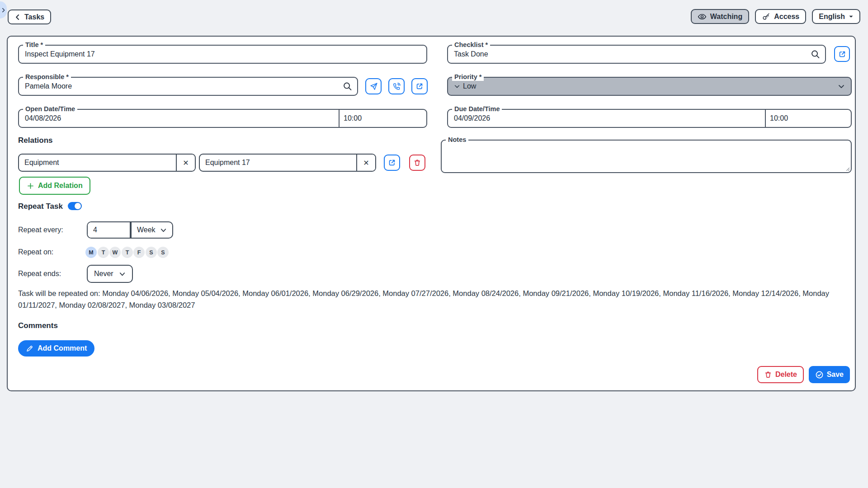 Image resolution: width=868 pixels, height=488 pixels. I want to click on notes-textarea, so click(646, 156).